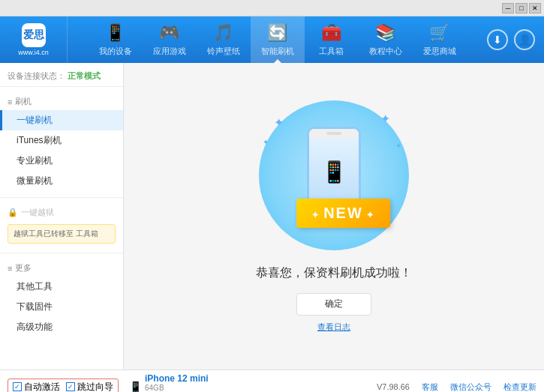  Describe the element at coordinates (440, 33) in the screenshot. I see `shop-icon: 🛒` at that location.